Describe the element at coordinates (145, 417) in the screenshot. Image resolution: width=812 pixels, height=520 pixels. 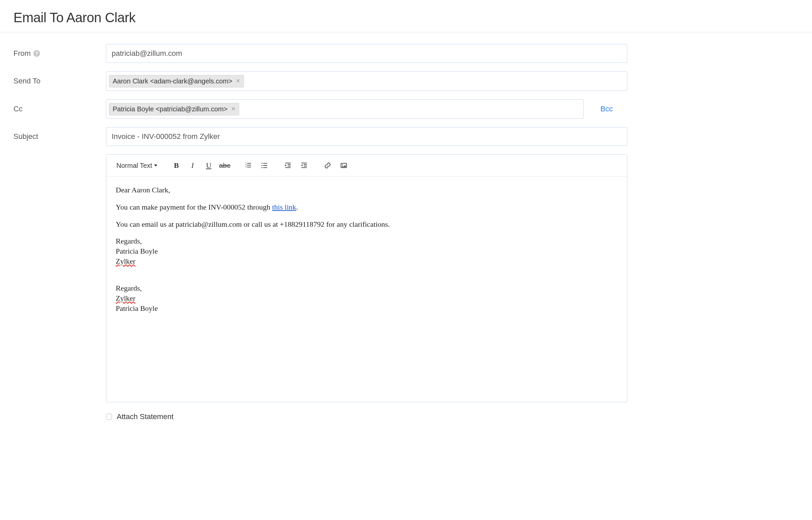
I see `attach-statement-label: Attach Statement` at that location.